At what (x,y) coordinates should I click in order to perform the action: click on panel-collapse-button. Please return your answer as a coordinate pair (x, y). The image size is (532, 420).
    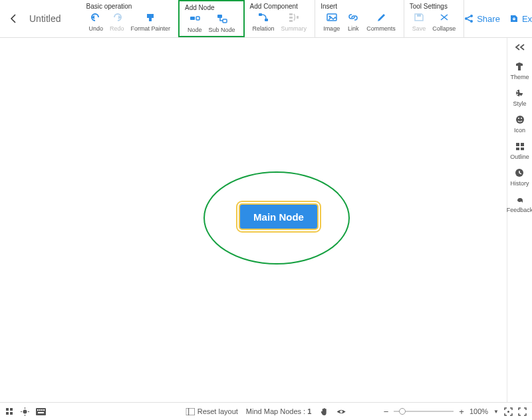
    Looking at the image, I should click on (520, 47).